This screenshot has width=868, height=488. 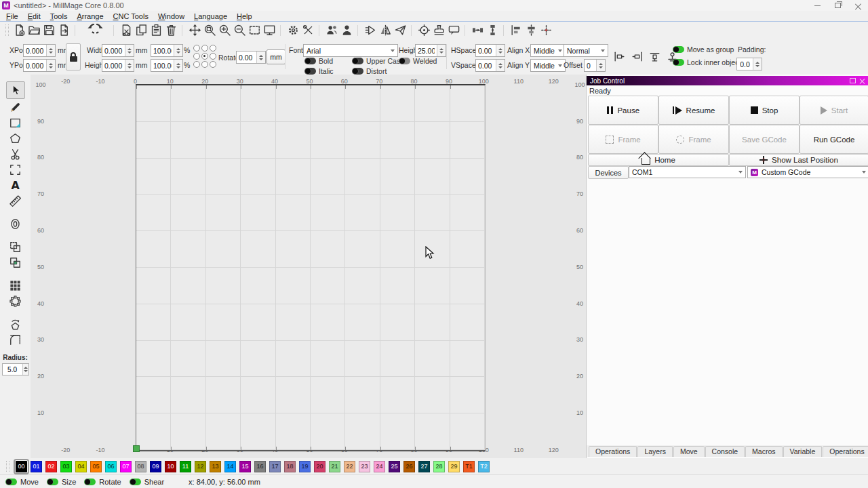 I want to click on node-edit-tool, so click(x=16, y=155).